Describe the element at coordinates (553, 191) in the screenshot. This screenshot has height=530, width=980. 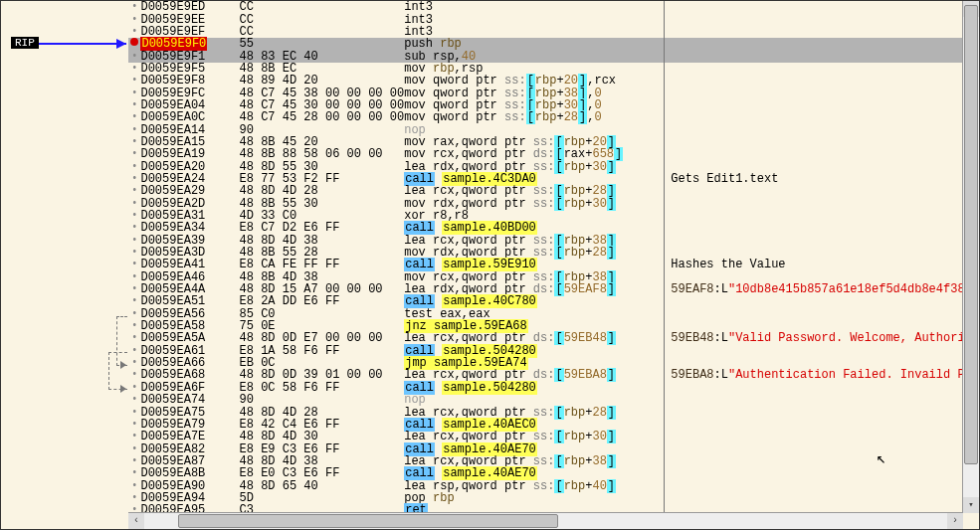
I see `disasm-row: •D0059EA2948 8D 4D 28lea rcx,qword ptr s…` at that location.